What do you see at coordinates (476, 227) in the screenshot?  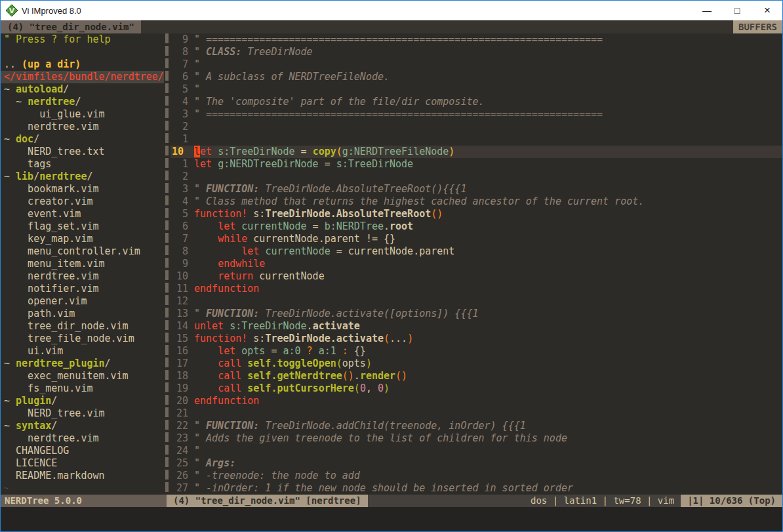 I see `code-line: 6 let currentNode = b:NERDTree.root` at bounding box center [476, 227].